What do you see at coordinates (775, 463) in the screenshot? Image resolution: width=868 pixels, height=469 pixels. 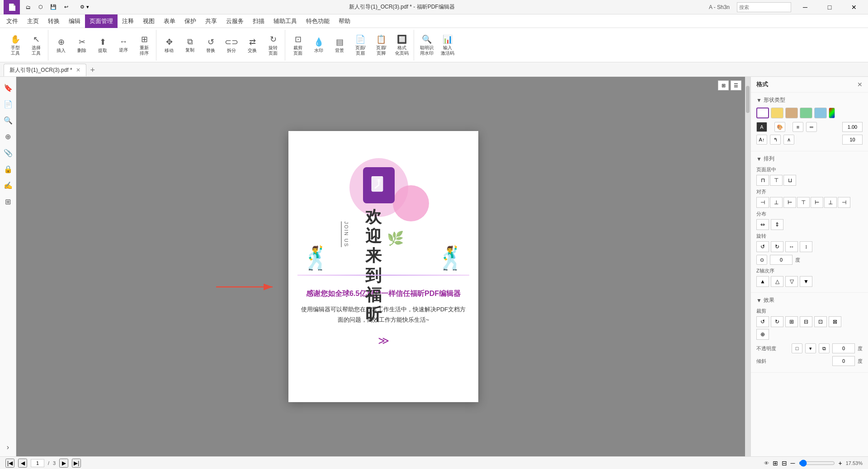 I see `fit-page-button: ⊞` at bounding box center [775, 463].